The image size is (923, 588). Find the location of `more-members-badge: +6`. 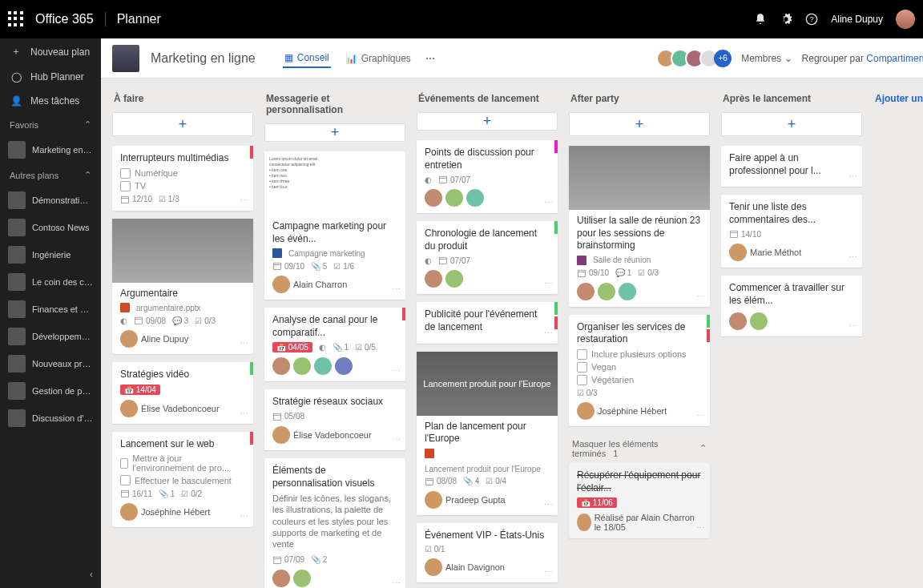

more-members-badge: +6 is located at coordinates (723, 58).